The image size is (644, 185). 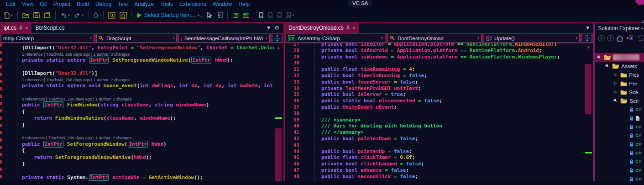 What do you see at coordinates (123, 16) in the screenshot?
I see `solution-home-button` at bounding box center [123, 16].